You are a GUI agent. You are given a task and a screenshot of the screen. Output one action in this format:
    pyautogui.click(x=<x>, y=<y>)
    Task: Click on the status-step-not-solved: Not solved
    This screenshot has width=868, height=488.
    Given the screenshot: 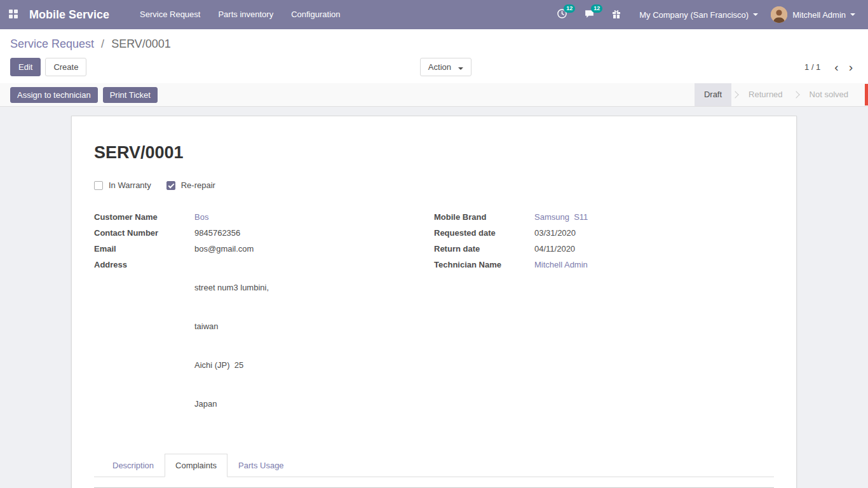 What is the action you would take?
    pyautogui.click(x=829, y=95)
    